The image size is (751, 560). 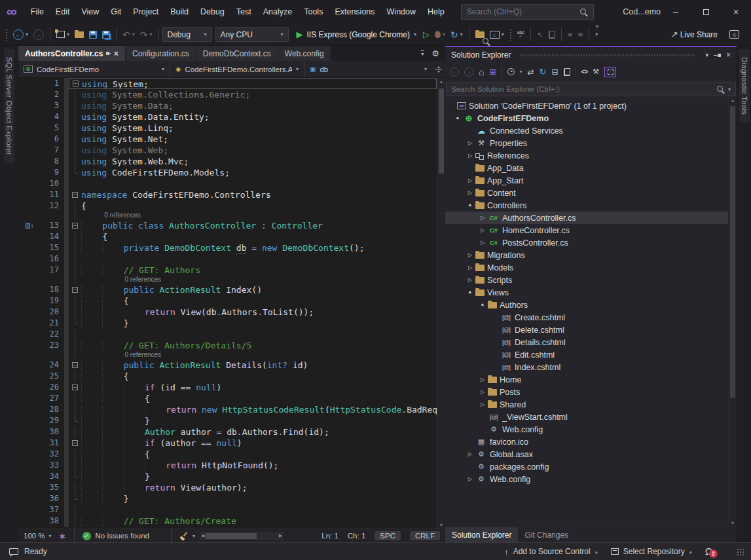 What do you see at coordinates (253, 117) in the screenshot?
I see `code-line-body: using System.Data.Entity;` at bounding box center [253, 117].